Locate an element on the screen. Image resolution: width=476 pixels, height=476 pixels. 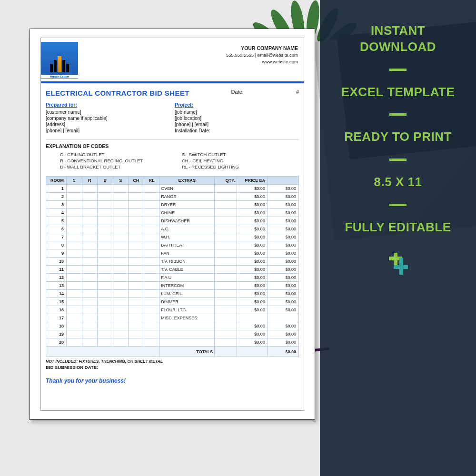
project-line: Installation Date: is located at coordinates (237, 130).